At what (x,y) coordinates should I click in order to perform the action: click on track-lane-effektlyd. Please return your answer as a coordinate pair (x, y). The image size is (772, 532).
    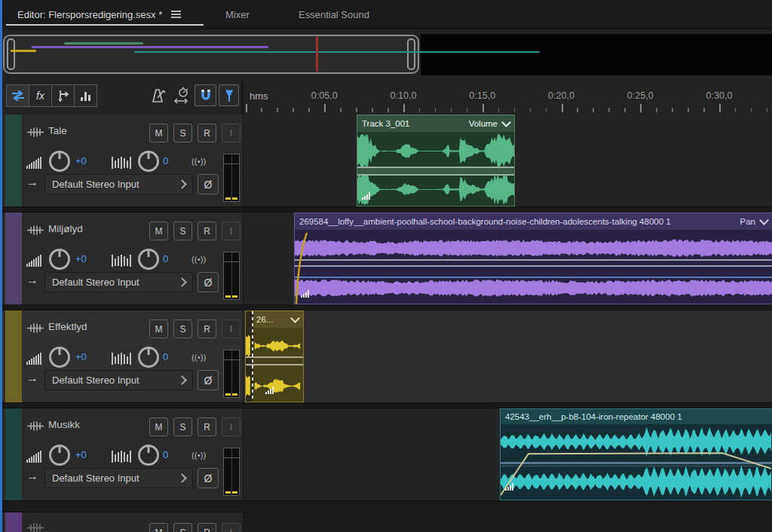
    Looking at the image, I should click on (508, 356).